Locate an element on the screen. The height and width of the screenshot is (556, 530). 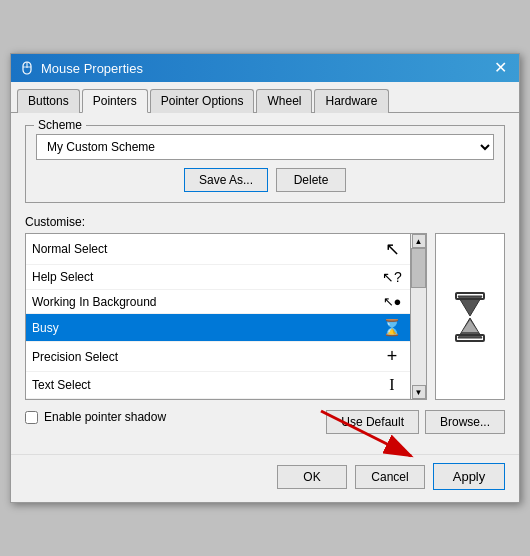
cursor-item-name: Normal Select is located at coordinates (206, 249).